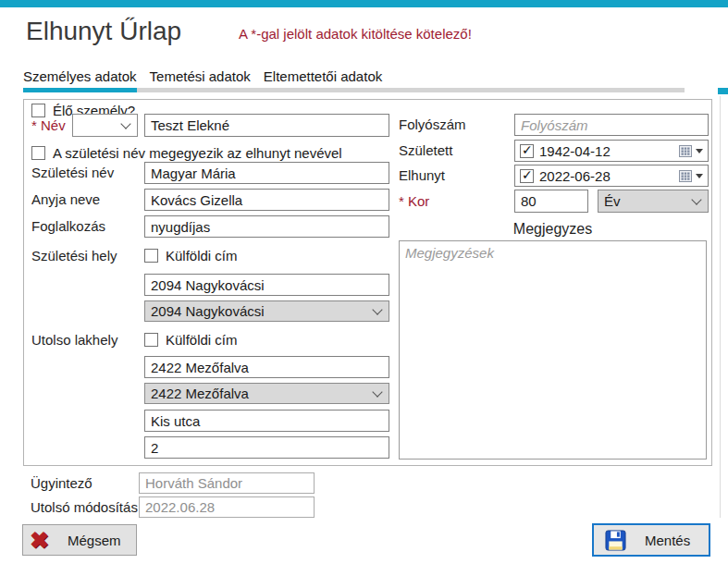  What do you see at coordinates (80, 78) in the screenshot?
I see `tab-szemelyes-adatok: Személyes adatok` at bounding box center [80, 78].